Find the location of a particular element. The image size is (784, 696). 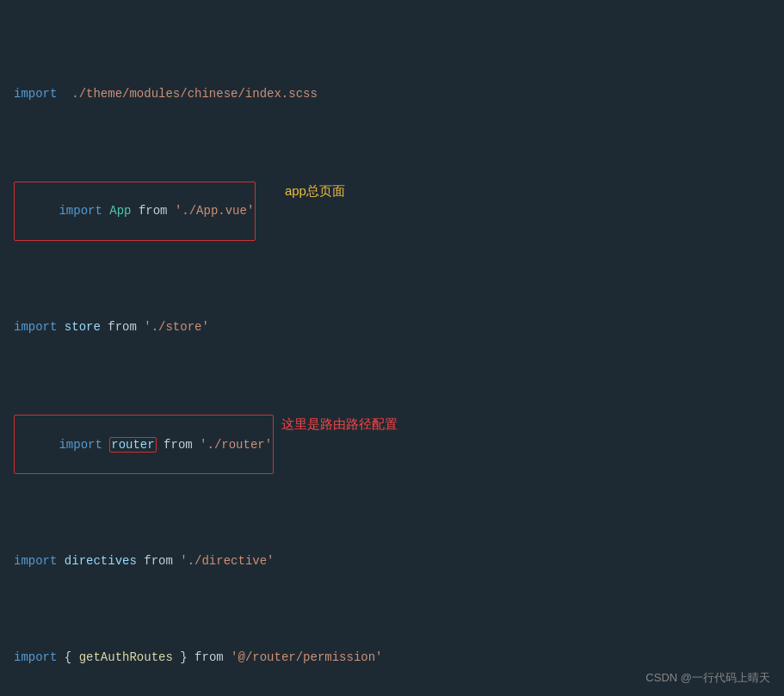

annotation-app: app总页面 is located at coordinates (315, 191).